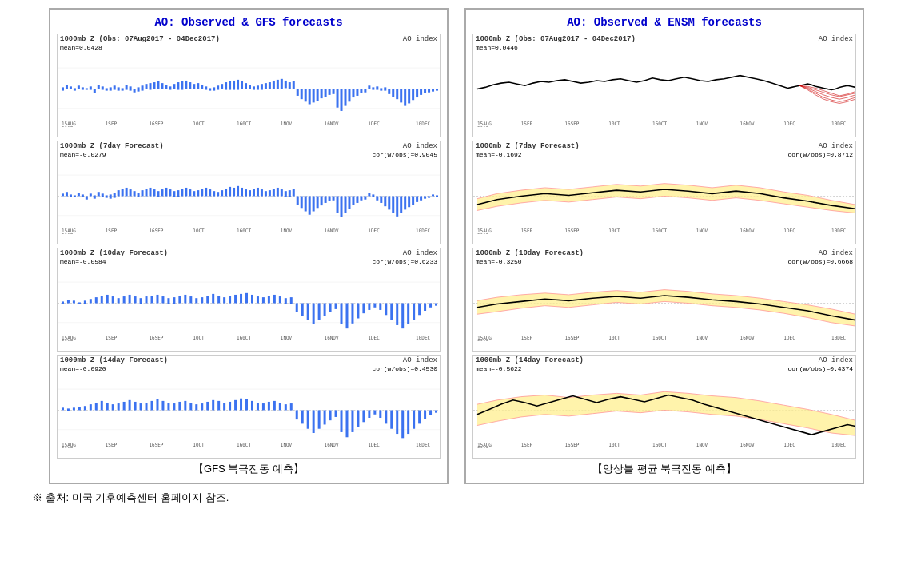 The width and height of the screenshot is (913, 588). Describe the element at coordinates (249, 369) in the screenshot. I see `gfs-14day-stats: mean=-0.0920 cor(w/obs)=0.4530` at that location.